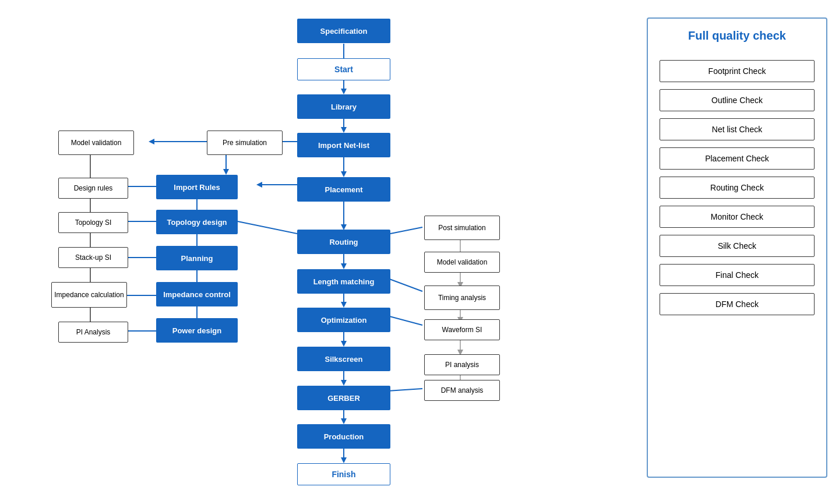 Image resolution: width=839 pixels, height=504 pixels. What do you see at coordinates (344, 107) in the screenshot?
I see `library-box: Library` at bounding box center [344, 107].